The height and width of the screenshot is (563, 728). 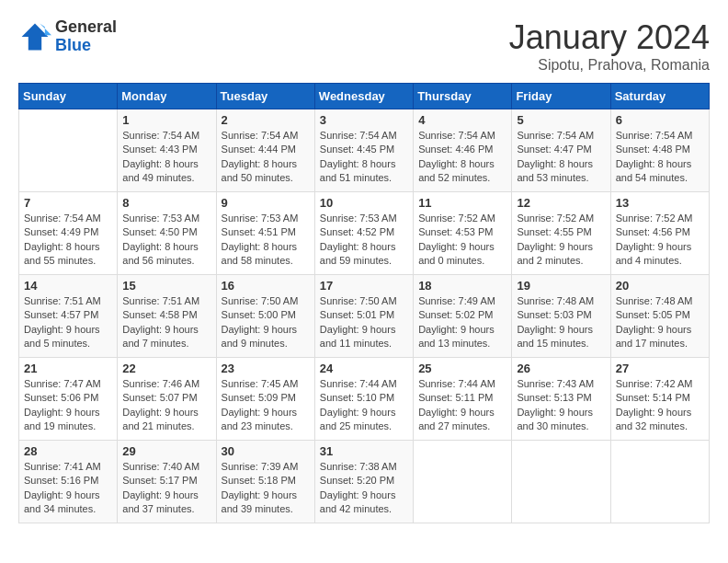 What do you see at coordinates (167, 151) in the screenshot?
I see `calendar-cell: 1Sunrise: 7:54 AM Sunset: 4:43 PM Daylig…` at bounding box center [167, 151].